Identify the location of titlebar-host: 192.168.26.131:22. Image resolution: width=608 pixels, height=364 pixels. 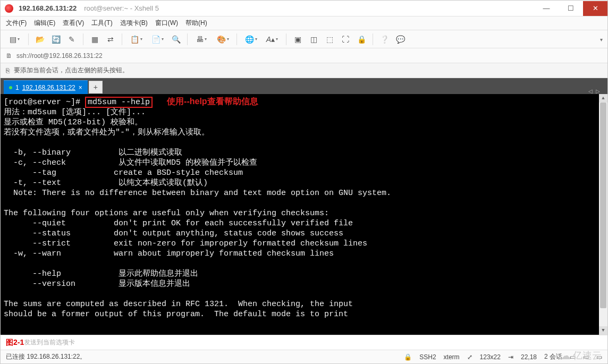
(48, 9).